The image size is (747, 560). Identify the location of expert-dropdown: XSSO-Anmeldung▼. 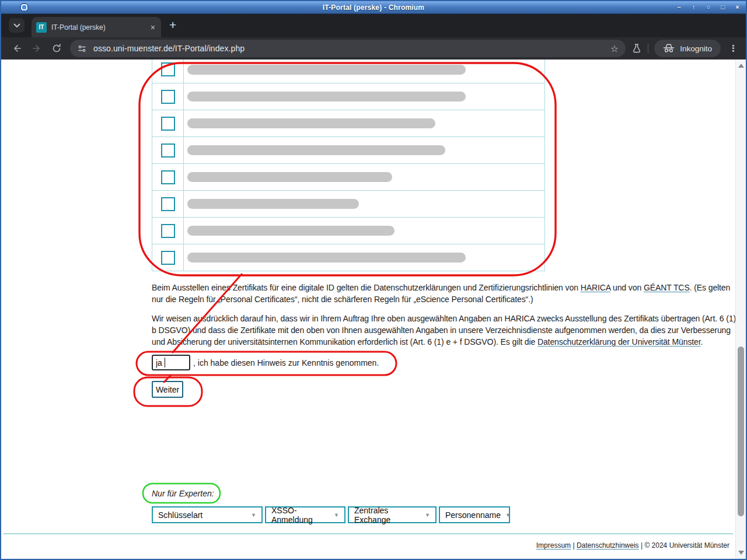
(305, 514).